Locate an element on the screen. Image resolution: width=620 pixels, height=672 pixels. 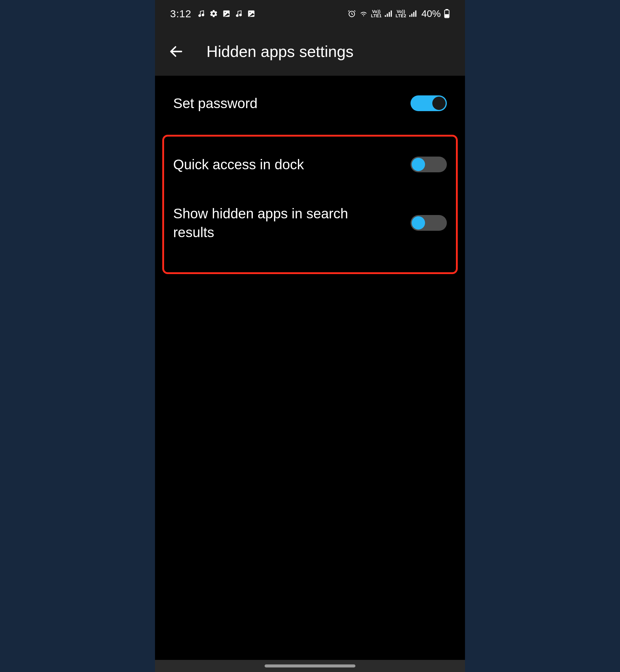
lte1-indicator: Vo)) LTE1 is located at coordinates (376, 13).